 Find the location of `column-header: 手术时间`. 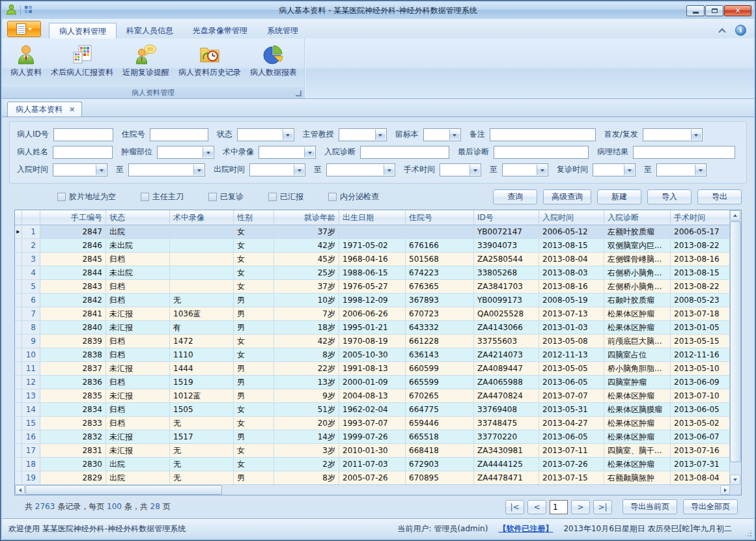

column-header: 手术时间 is located at coordinates (701, 217).